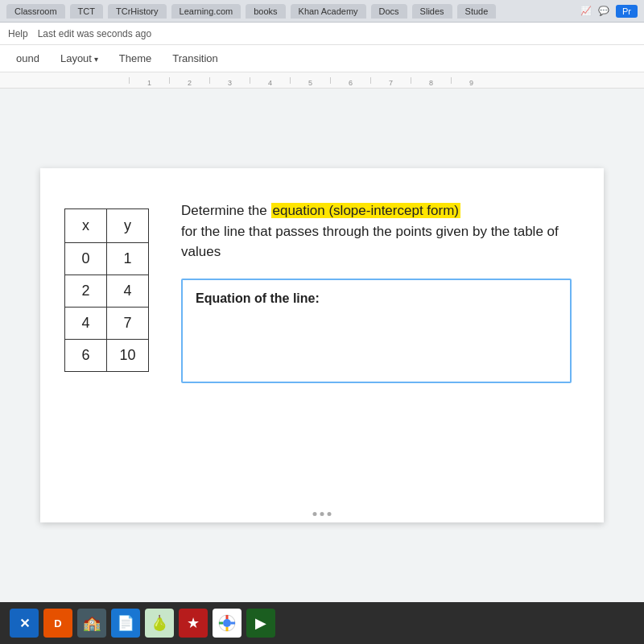 The height and width of the screenshot is (644, 644). What do you see at coordinates (432, 11) in the screenshot?
I see `tab-slides: Slides` at bounding box center [432, 11].